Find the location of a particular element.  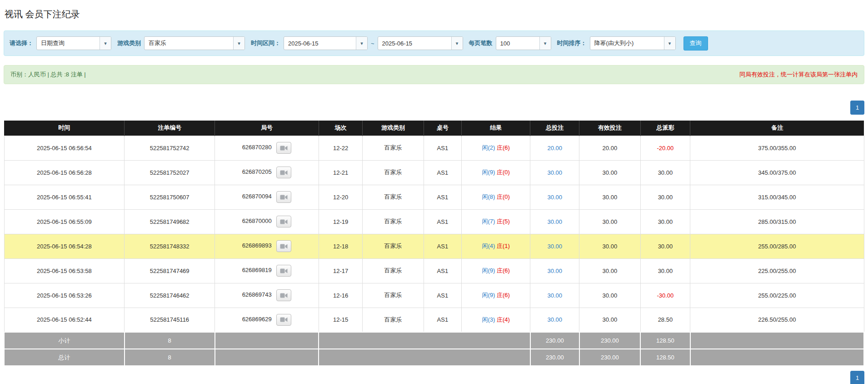

col-total-bet: 总投注 is located at coordinates (555, 128).